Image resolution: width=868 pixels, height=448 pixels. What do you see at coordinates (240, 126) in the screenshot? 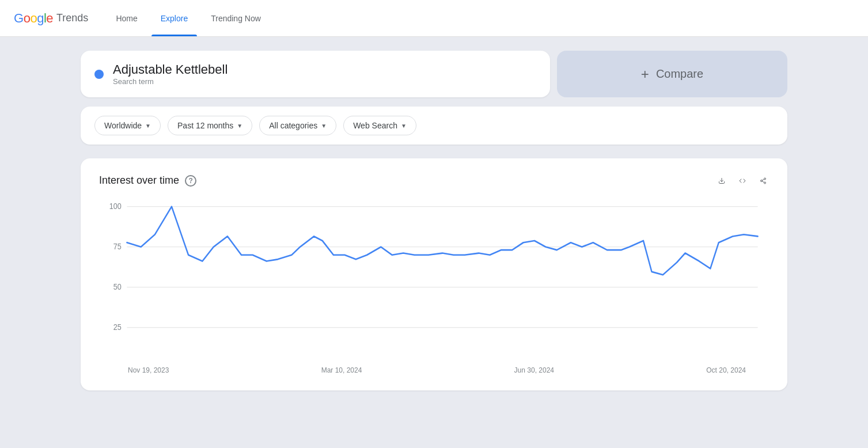
I see `timerange-chevron-icon: ▼` at bounding box center [240, 126].